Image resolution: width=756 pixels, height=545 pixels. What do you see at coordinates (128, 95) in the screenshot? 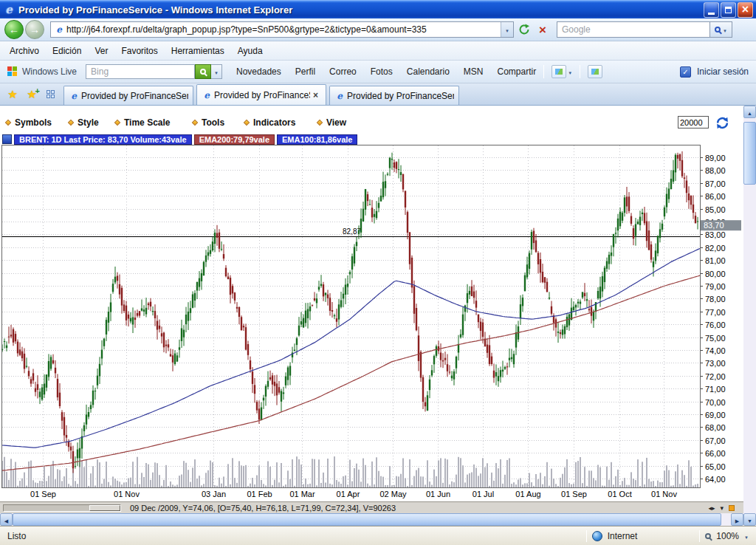
I see `tab-1: Provided by ProFinanceService` at bounding box center [128, 95].